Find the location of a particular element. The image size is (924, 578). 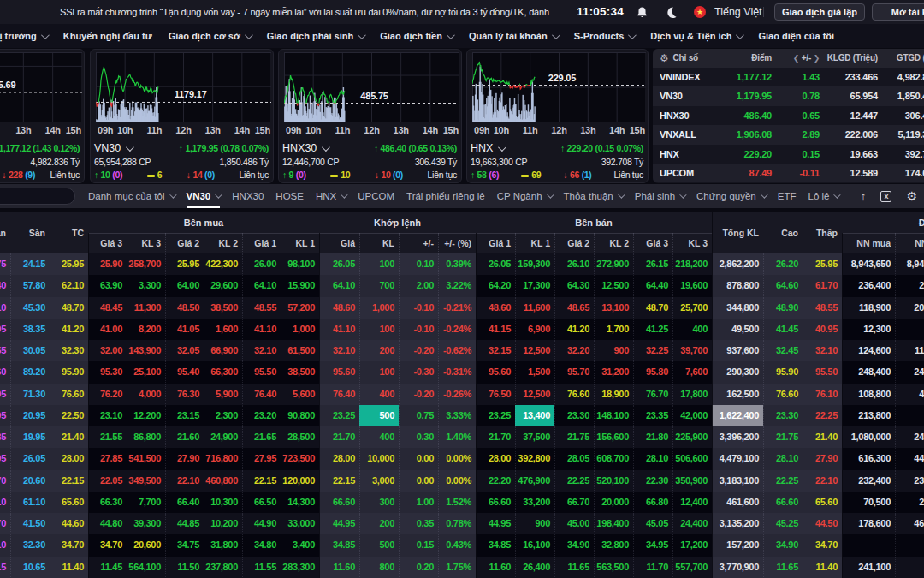

board-cell: 26.05 is located at coordinates (339, 265).